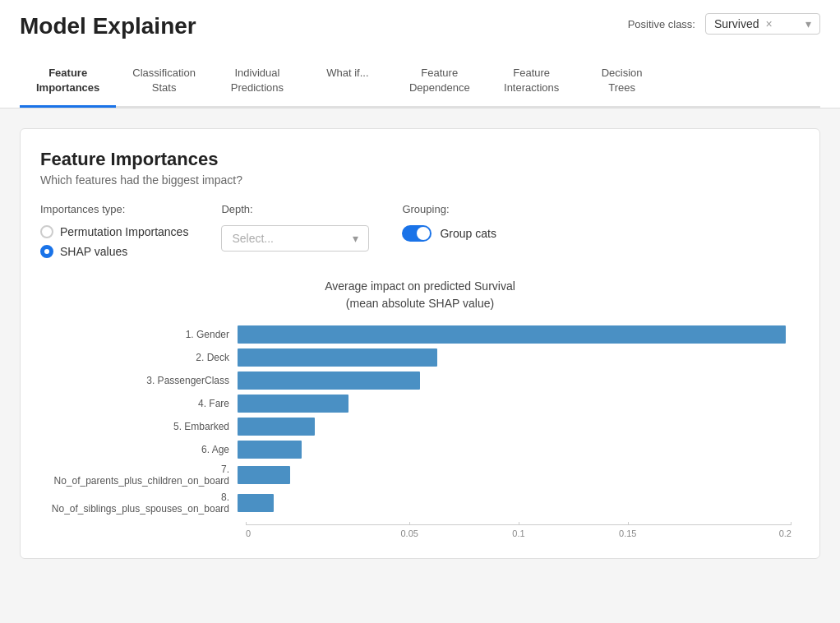 This screenshot has width=840, height=623. What do you see at coordinates (420, 82) in the screenshot?
I see `tabs-bar: FeatureImportances ClassificationStats I…` at bounding box center [420, 82].